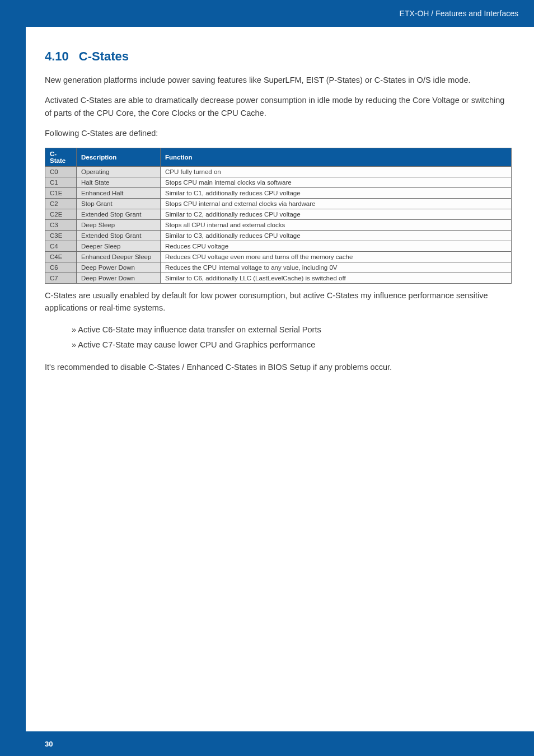  I want to click on th-function: Function, so click(336, 157).